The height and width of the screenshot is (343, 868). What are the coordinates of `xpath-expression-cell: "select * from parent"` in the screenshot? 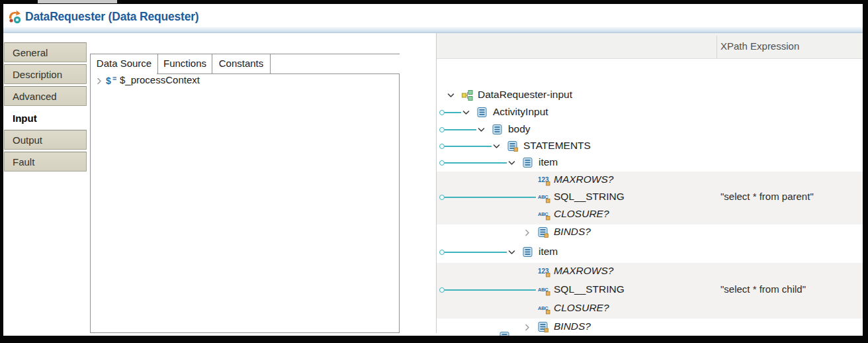 It's located at (767, 196).